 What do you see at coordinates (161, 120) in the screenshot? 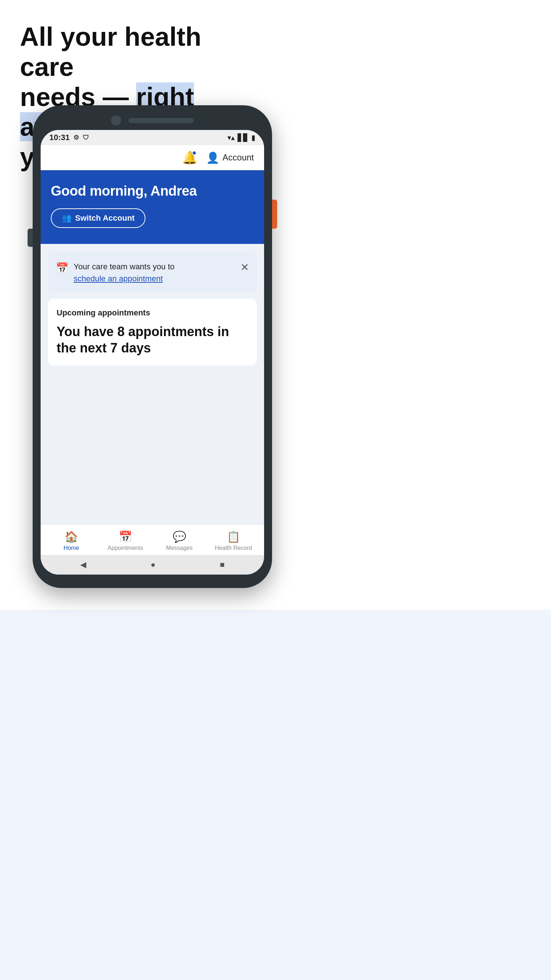
I see `speaker` at bounding box center [161, 120].